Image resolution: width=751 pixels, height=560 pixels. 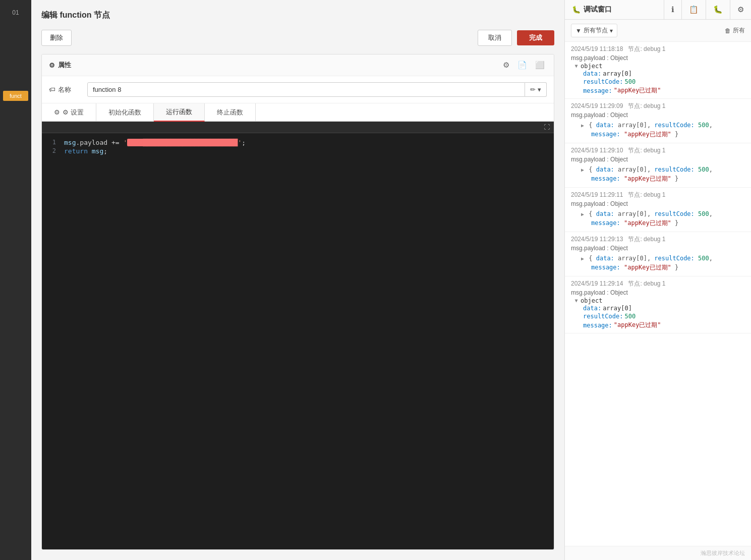 What do you see at coordinates (298, 38) in the screenshot?
I see `editor-toolbar: 删除 取消 完成` at bounding box center [298, 38].